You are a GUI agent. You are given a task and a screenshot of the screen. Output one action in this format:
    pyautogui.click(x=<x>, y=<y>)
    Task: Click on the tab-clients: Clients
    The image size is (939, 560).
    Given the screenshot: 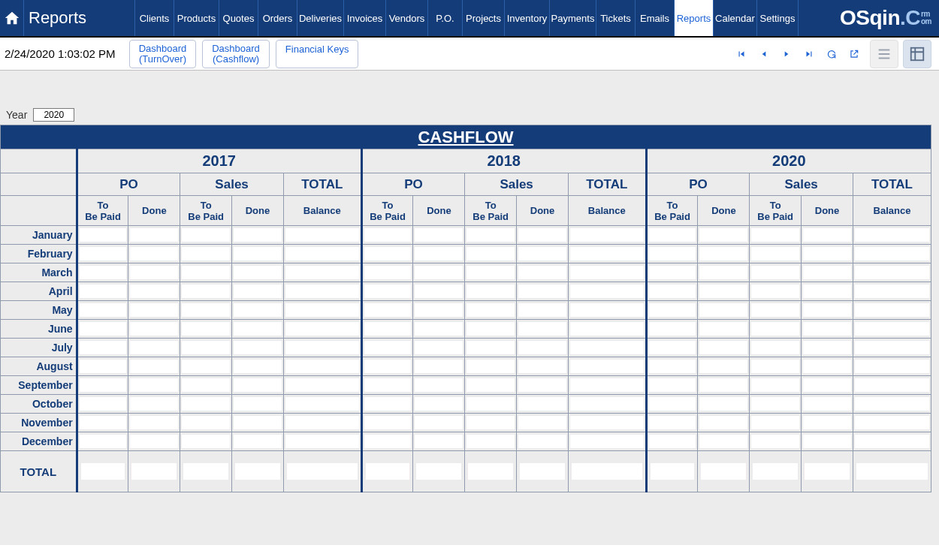 What is the action you would take?
    pyautogui.click(x=155, y=18)
    